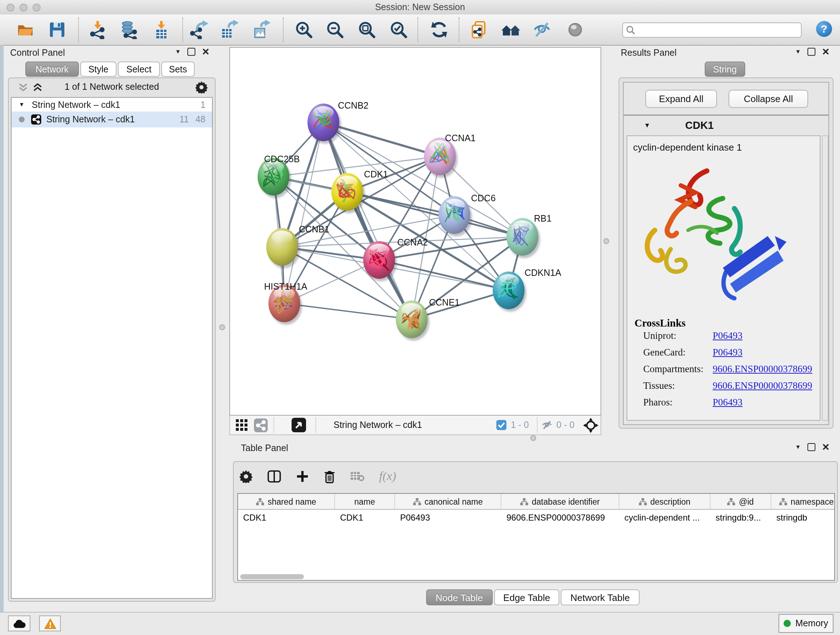 The image size is (840, 635). I want to click on delete-trash-icon, so click(330, 477).